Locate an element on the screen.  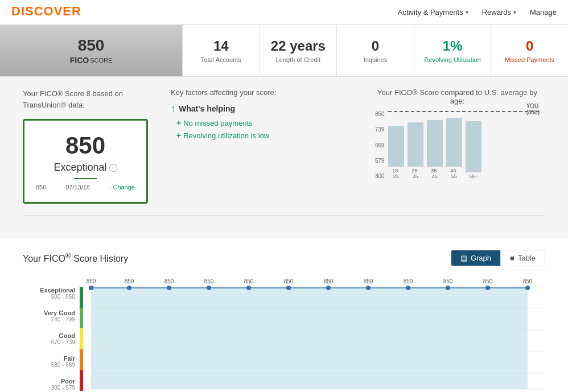
table-view-button: ■ Table is located at coordinates (522, 258).